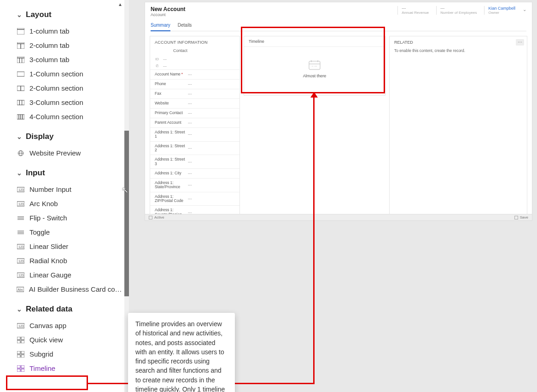 Image resolution: width=537 pixels, height=392 pixels. What do you see at coordinates (157, 66) in the screenshot?
I see `phone-icon: ✆` at bounding box center [157, 66].